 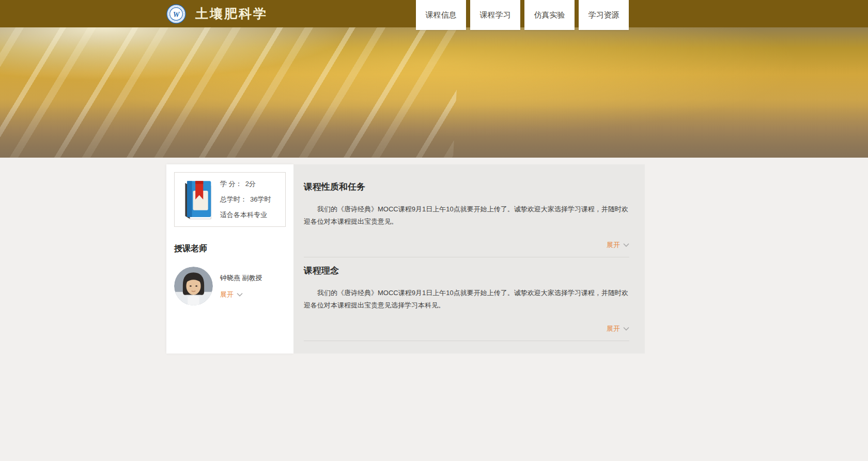 I want to click on school-emblem-icon: W, so click(x=176, y=14).